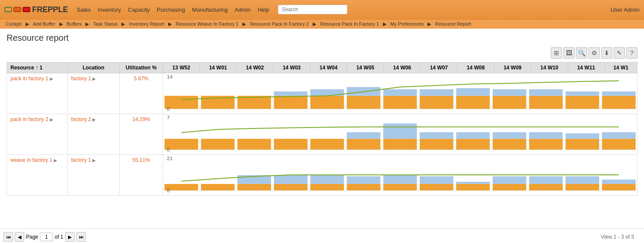 This screenshot has height=243, width=644. What do you see at coordinates (170, 76) in the screenshot?
I see `svg-text: 14` at bounding box center [170, 76].